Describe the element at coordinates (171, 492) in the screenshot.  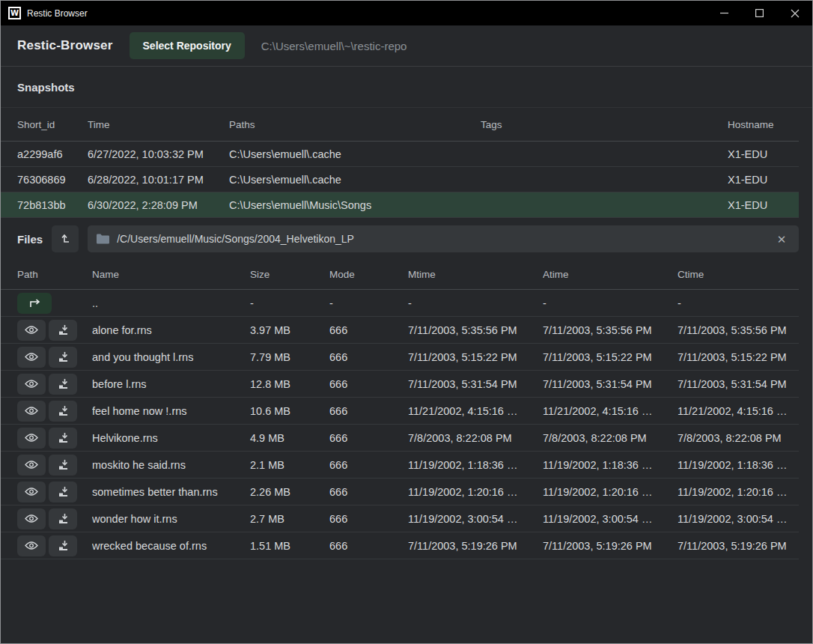
I see `file-name: sometimes better than.rns` at that location.